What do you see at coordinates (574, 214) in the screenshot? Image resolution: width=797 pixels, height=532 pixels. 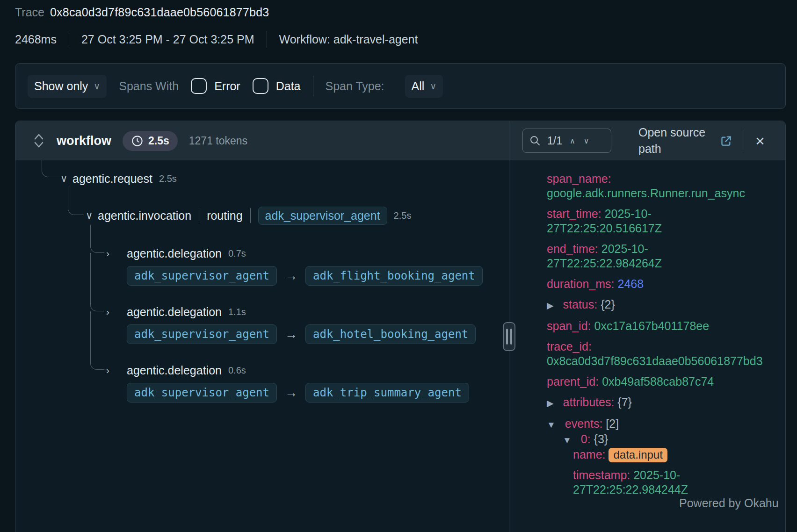 I see `detail-key: start_time:` at bounding box center [574, 214].